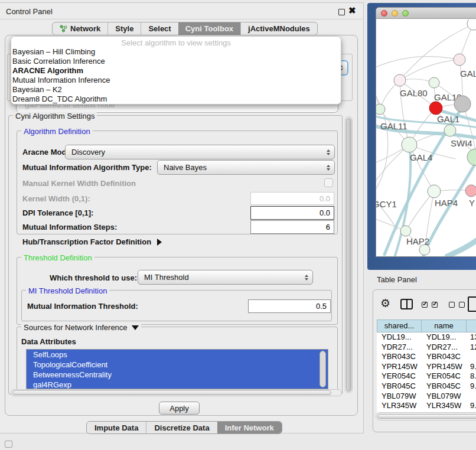  Describe the element at coordinates (380, 109) in the screenshot. I see `network-node-gal11` at that location.